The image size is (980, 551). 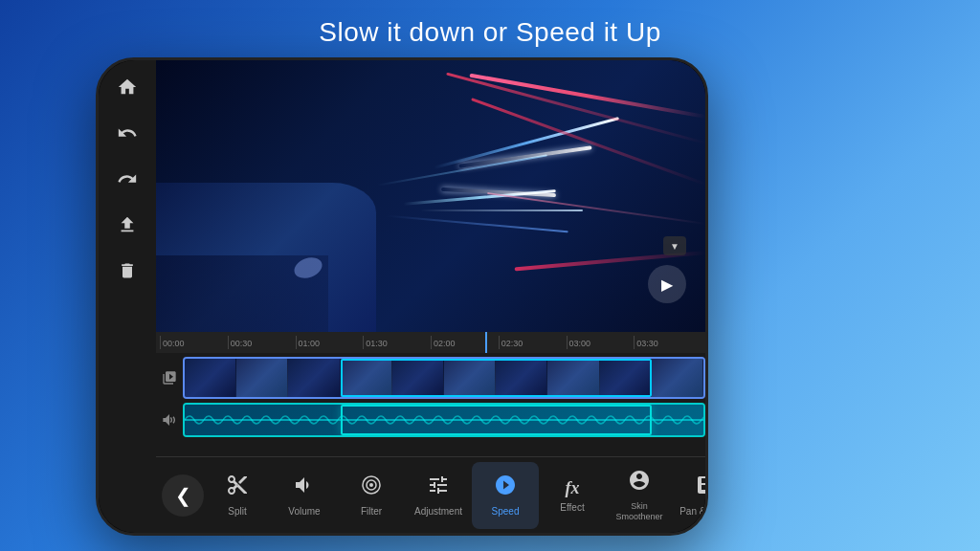 I want to click on export-icon, so click(x=127, y=225).